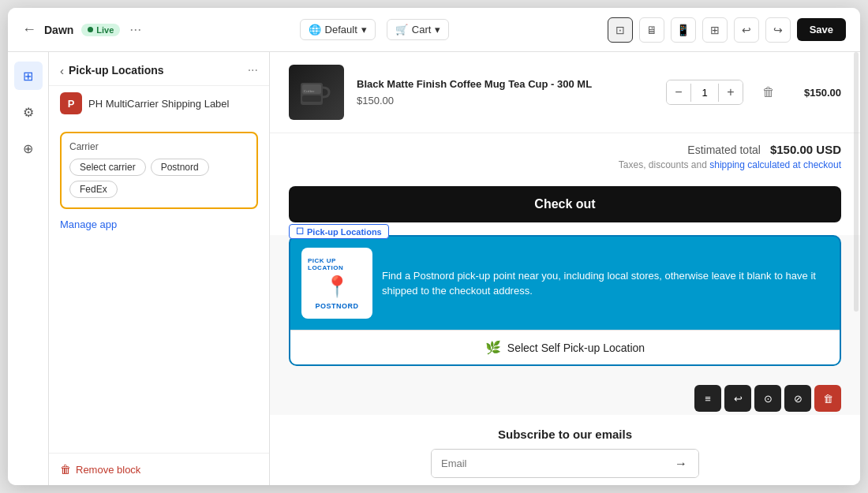 The width and height of the screenshot is (868, 493). What do you see at coordinates (253, 70) in the screenshot?
I see `panel-dots-button: ···` at bounding box center [253, 70].